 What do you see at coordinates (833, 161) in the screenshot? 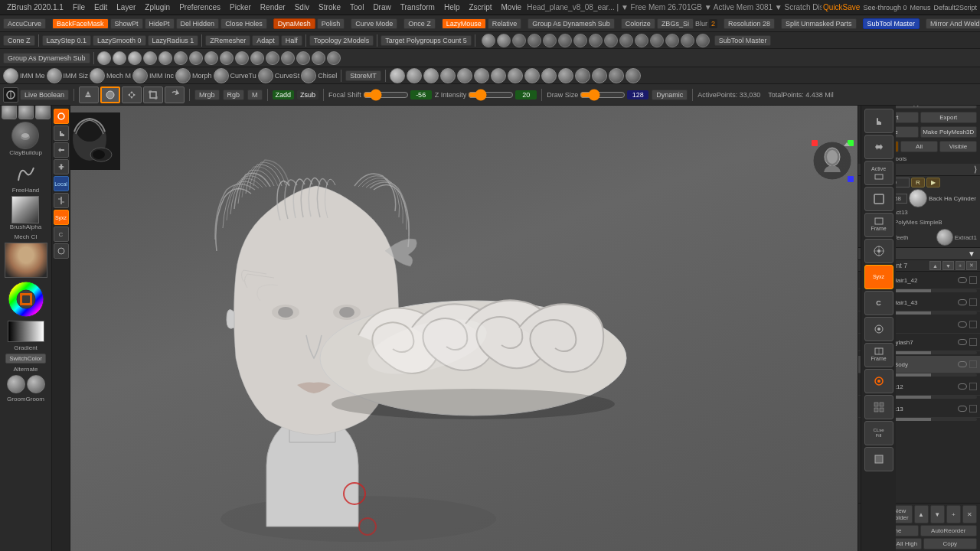
I see `camera-gizmo` at bounding box center [833, 161].